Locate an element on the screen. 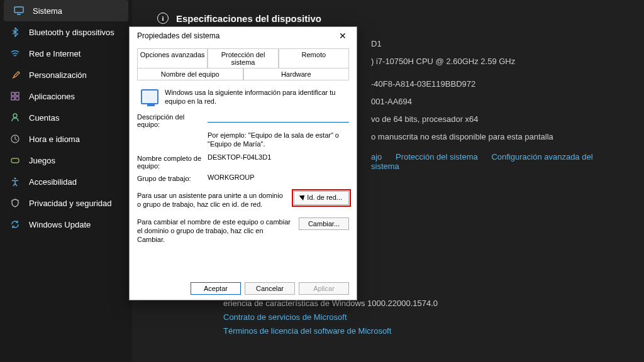 The image size is (644, 362). person-icon is located at coordinates (15, 118).